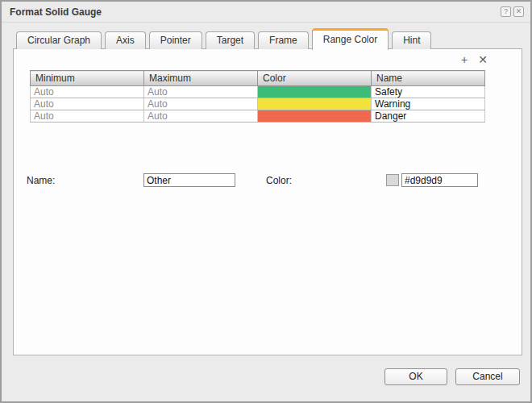  Describe the element at coordinates (258, 97) in the screenshot. I see `range-table: Minimum Maximum Color Name AutoAutoSafet…` at that location.